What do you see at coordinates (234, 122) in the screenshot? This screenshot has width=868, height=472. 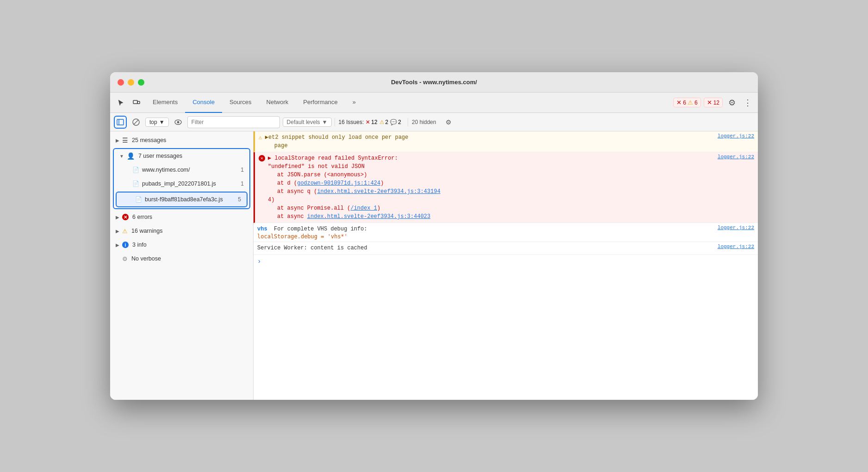 I see `filter-input` at bounding box center [234, 122].